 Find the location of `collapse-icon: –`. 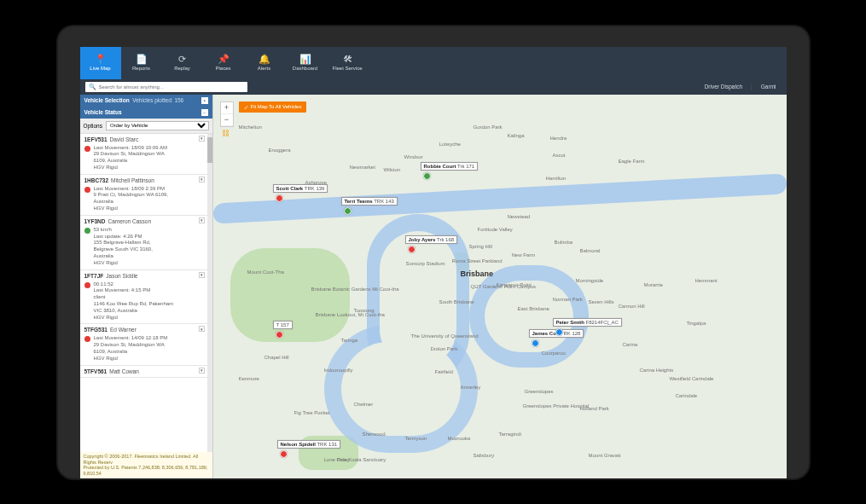

collapse-icon: – is located at coordinates (205, 113).